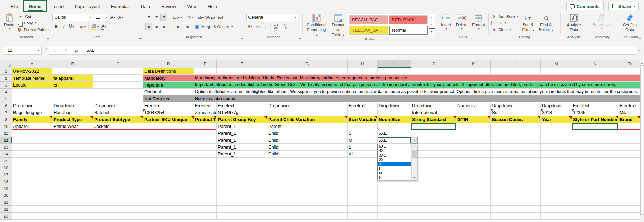 The width and height of the screenshot is (644, 222). I want to click on cell-A16, so click(32, 168).